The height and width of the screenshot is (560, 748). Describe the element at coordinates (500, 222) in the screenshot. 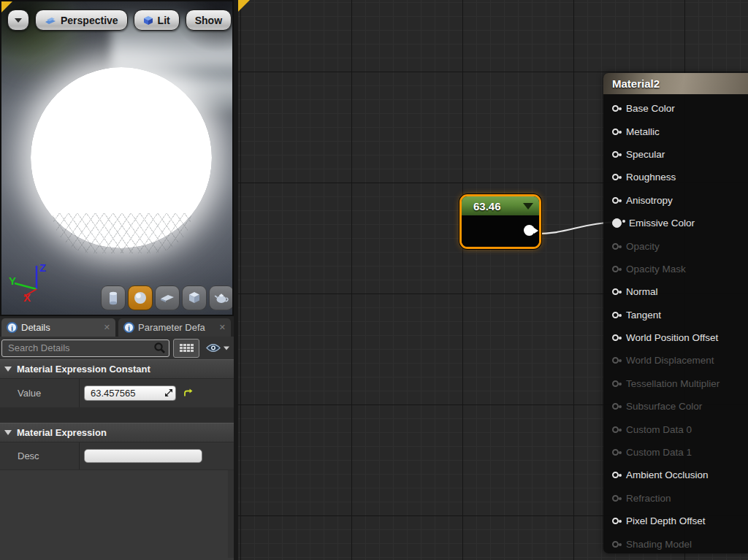

I see `constant-node: 63.46` at that location.